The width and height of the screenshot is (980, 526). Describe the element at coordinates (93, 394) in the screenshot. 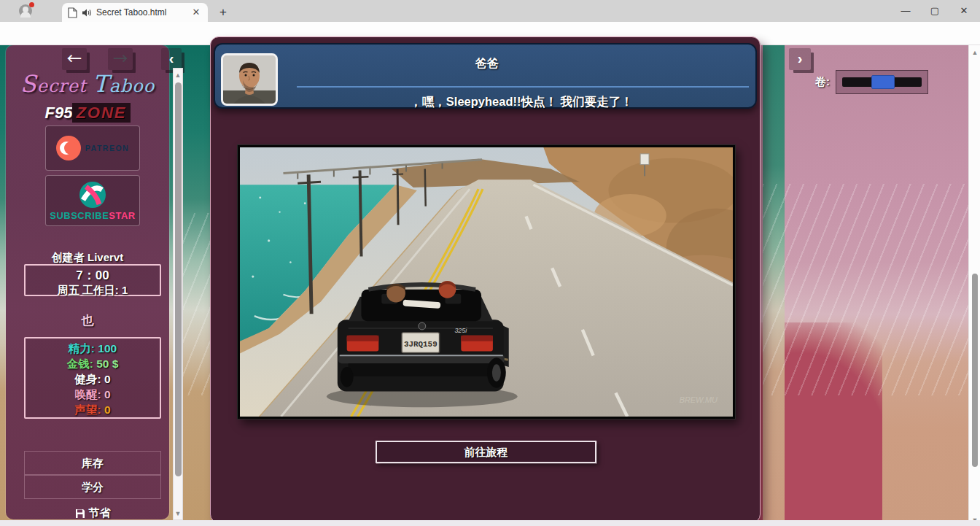

I see `stat-arousal: 唤醒: 0` at that location.